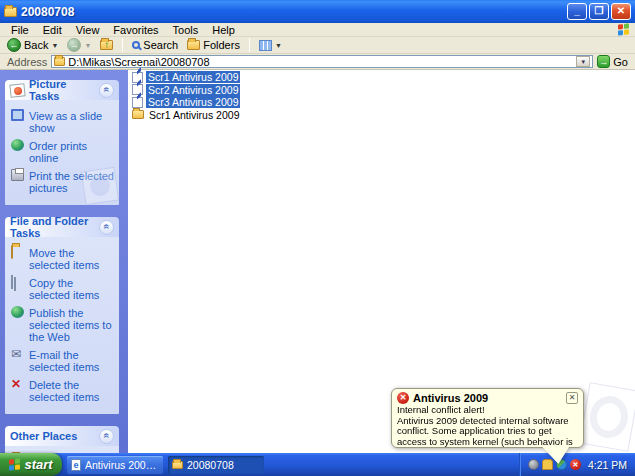 This screenshot has height=476, width=635. Describe the element at coordinates (488, 398) in the screenshot. I see `balloon-header: ✕ Antivirus 2009 ✕` at that location.